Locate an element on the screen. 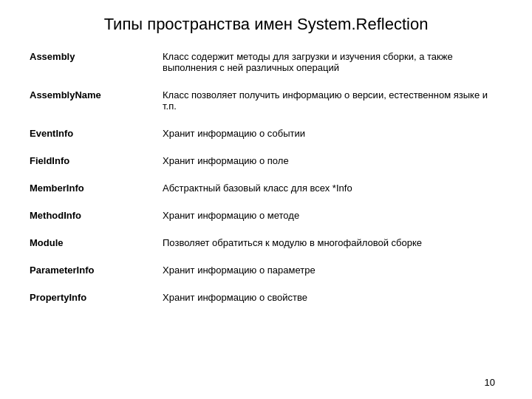  table-row: ParameterInfoХранит информацию о парамет… is located at coordinates (266, 270).